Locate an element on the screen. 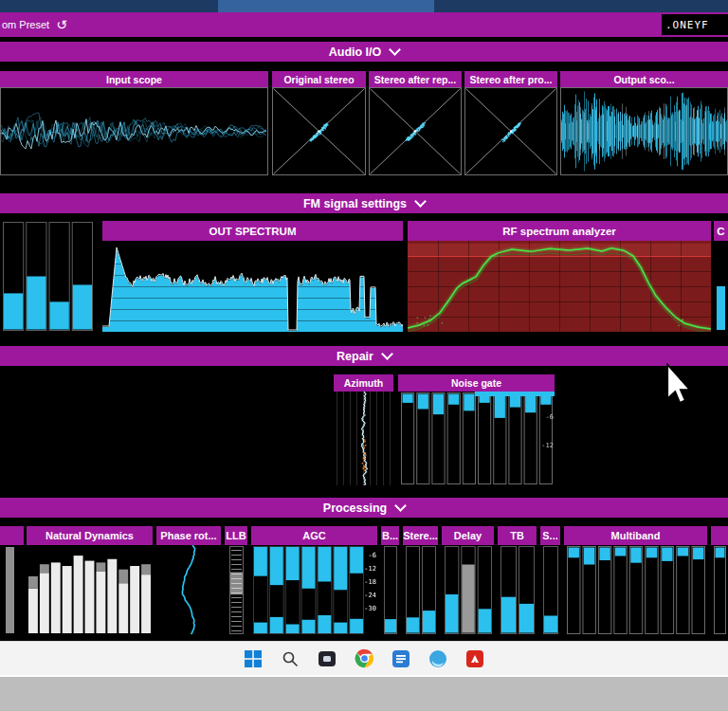 This screenshot has height=711, width=728. panel-original-stereo-title: Original stereo is located at coordinates (318, 80).